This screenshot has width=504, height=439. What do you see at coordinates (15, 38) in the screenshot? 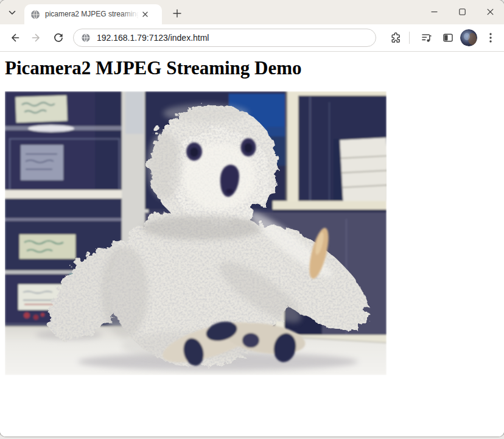
I see `back-button` at bounding box center [15, 38].